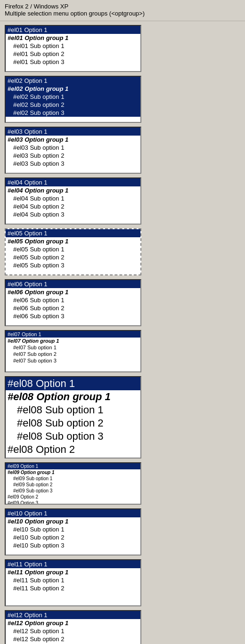 This screenshot has height=644, width=245. What do you see at coordinates (73, 132) in the screenshot?
I see `listbox-item-el03-0: #el03 Option 1` at bounding box center [73, 132].